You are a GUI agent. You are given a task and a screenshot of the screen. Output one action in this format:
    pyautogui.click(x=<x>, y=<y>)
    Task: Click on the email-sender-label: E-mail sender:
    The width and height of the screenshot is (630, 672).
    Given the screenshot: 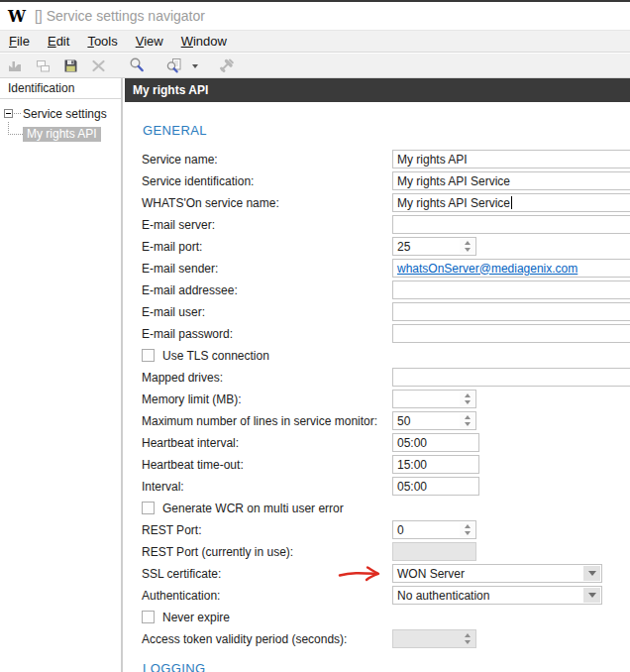 What is the action you would take?
    pyautogui.click(x=180, y=269)
    